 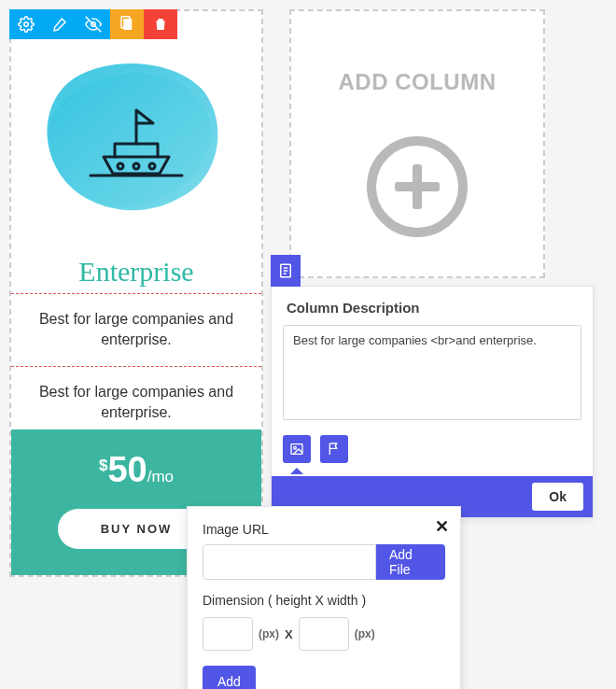 What do you see at coordinates (230, 678) in the screenshot?
I see `add-button: Add` at bounding box center [230, 678].